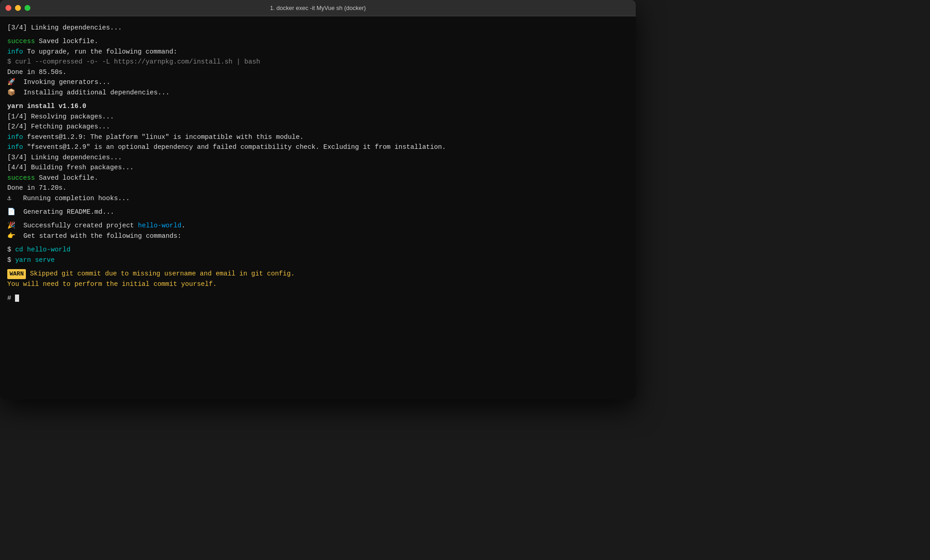  I want to click on terminal-line: 📄 Generating README.md..., so click(318, 212).